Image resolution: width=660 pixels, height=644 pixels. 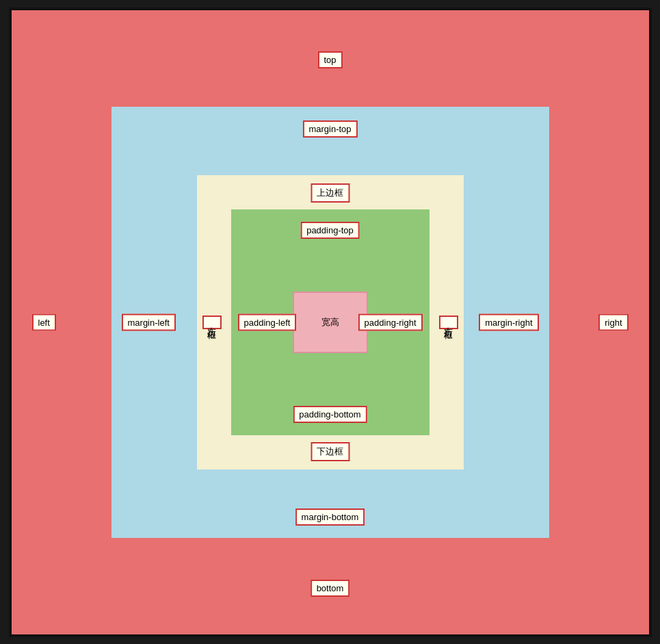 I want to click on margin-bottom-label: margin-bottom, so click(x=330, y=517).